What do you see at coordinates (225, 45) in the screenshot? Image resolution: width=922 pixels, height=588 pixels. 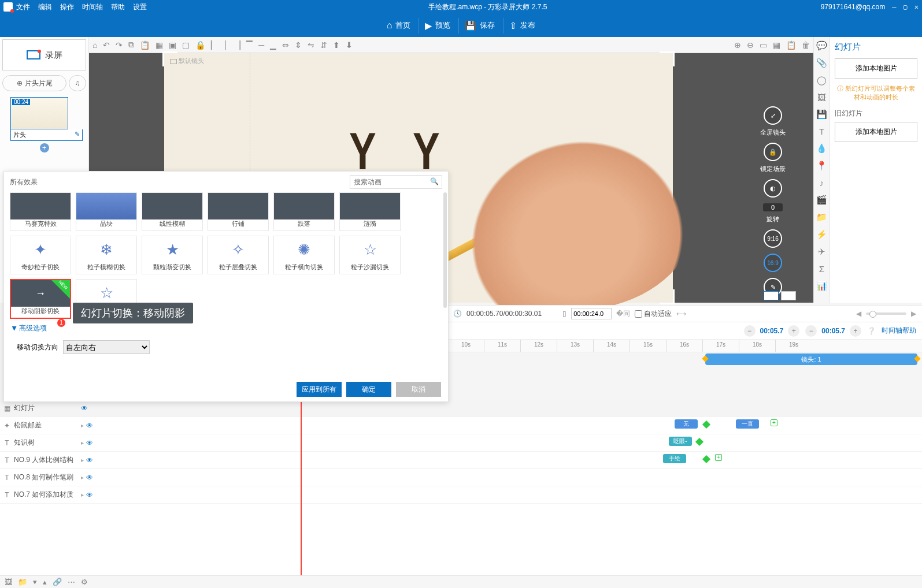 I see `tool-align-c-icon: │` at bounding box center [225, 45].